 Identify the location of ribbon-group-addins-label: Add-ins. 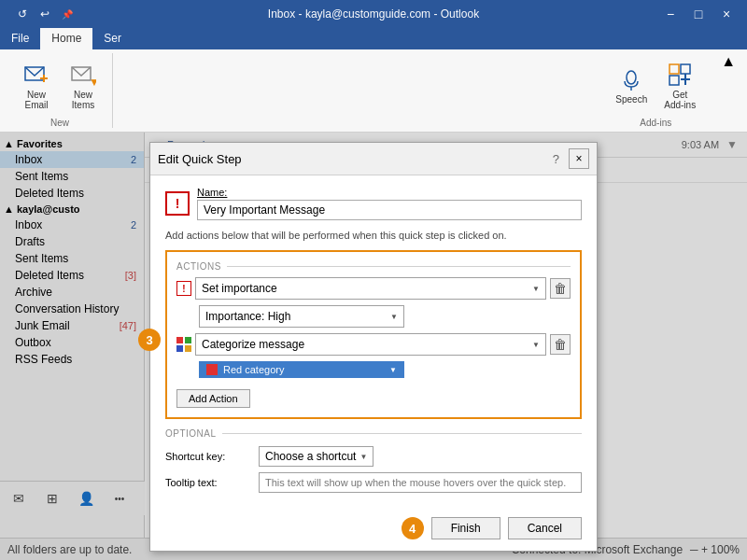
(655, 123).